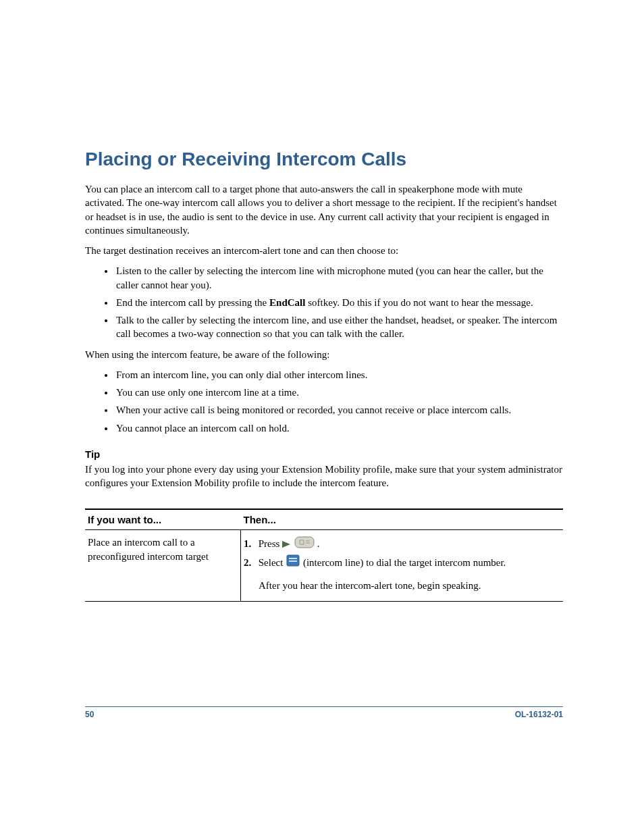  I want to click on list-item: You cannot place an intercom call on hol…, so click(339, 428).